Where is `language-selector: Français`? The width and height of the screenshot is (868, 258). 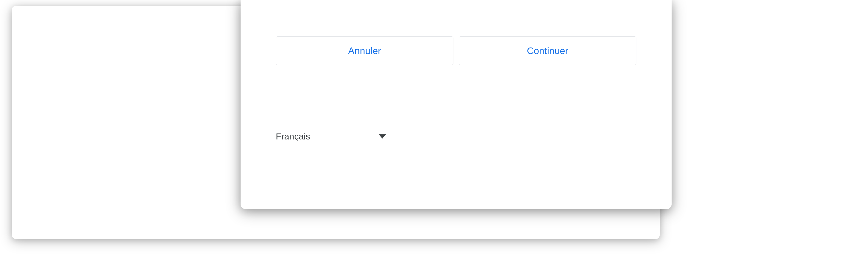
language-selector: Français is located at coordinates (331, 137).